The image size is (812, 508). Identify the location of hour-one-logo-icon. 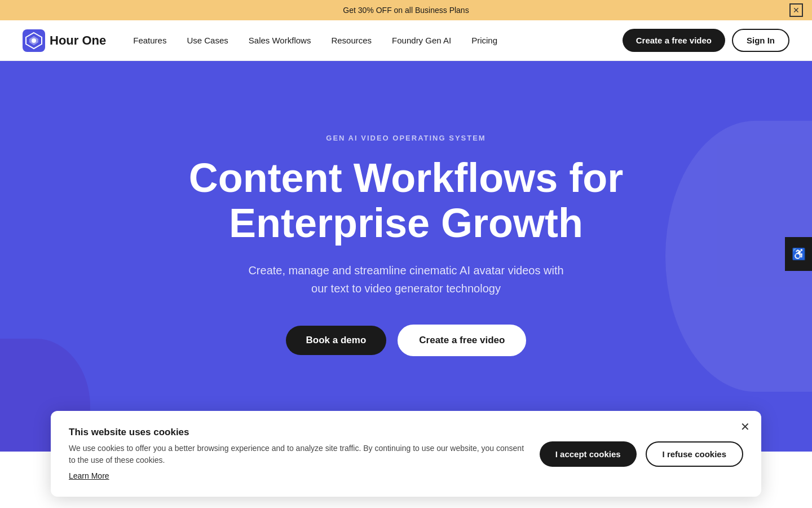
(34, 41).